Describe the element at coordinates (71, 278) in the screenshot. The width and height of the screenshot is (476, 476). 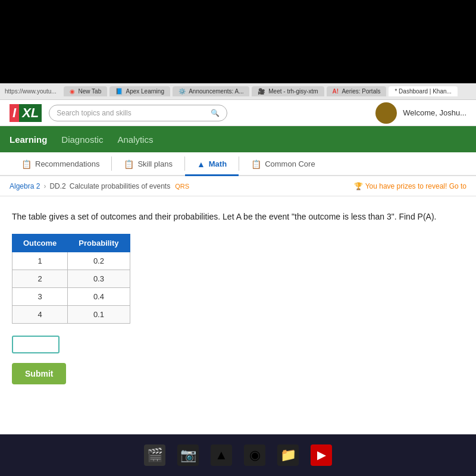
I see `probability-table: Outcome Probability 1 0.2 2 0.3 3 0.4` at that location.